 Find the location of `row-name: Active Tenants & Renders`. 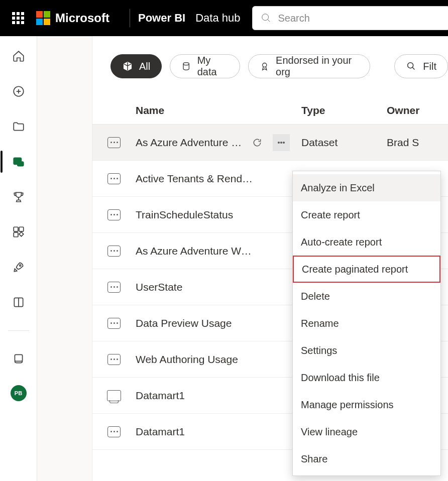

row-name: Active Tenants & Renders is located at coordinates (196, 179).